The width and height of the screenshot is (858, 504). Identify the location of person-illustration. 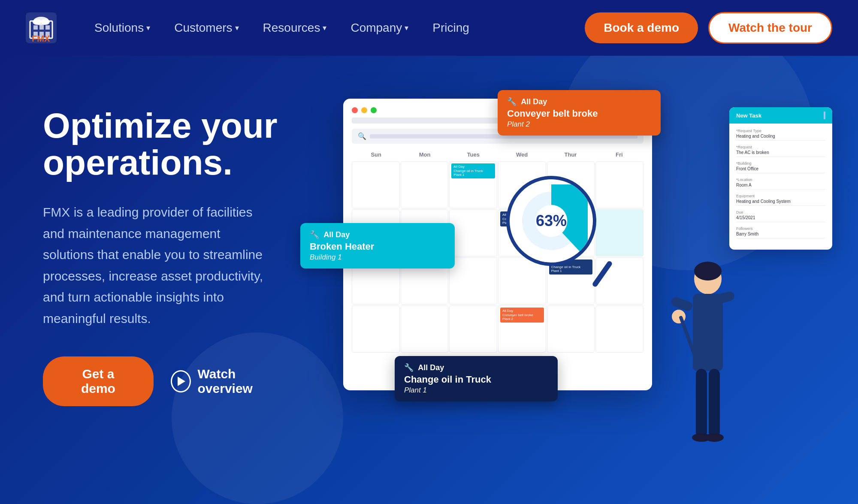
(699, 365).